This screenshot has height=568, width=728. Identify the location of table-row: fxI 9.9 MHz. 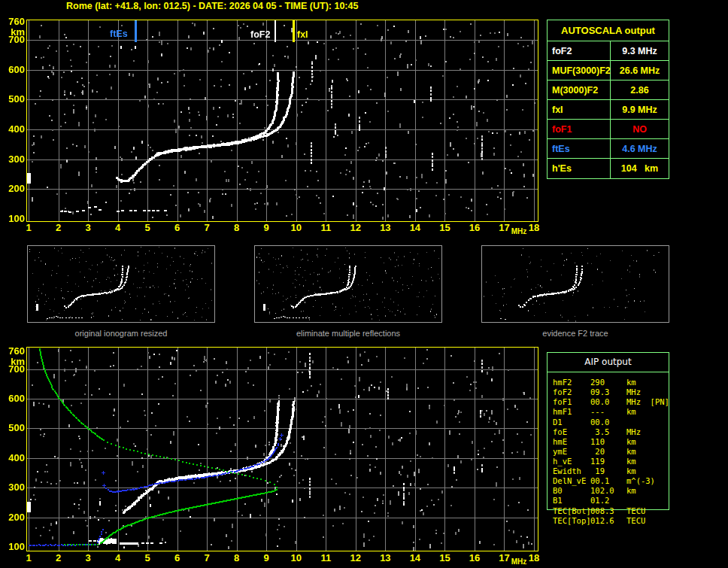
(608, 110).